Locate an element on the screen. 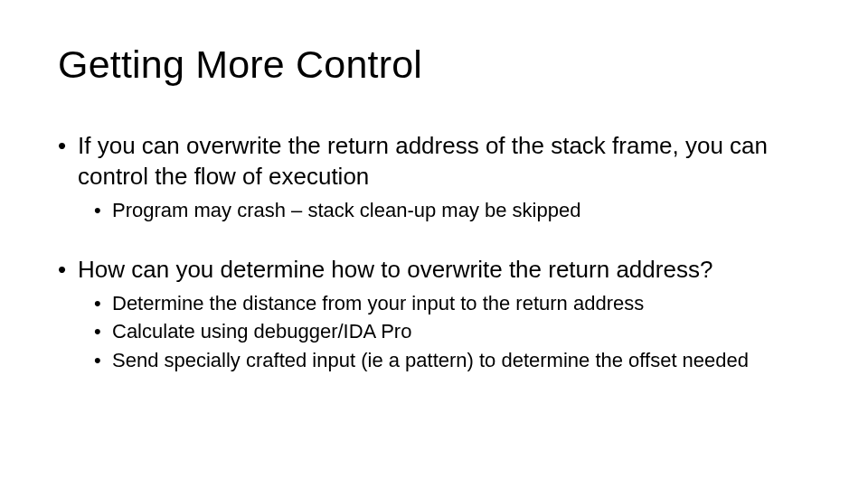 This screenshot has width=868, height=488. sub-bullet-list: Determine the distance from your input t… is located at coordinates (444, 333).